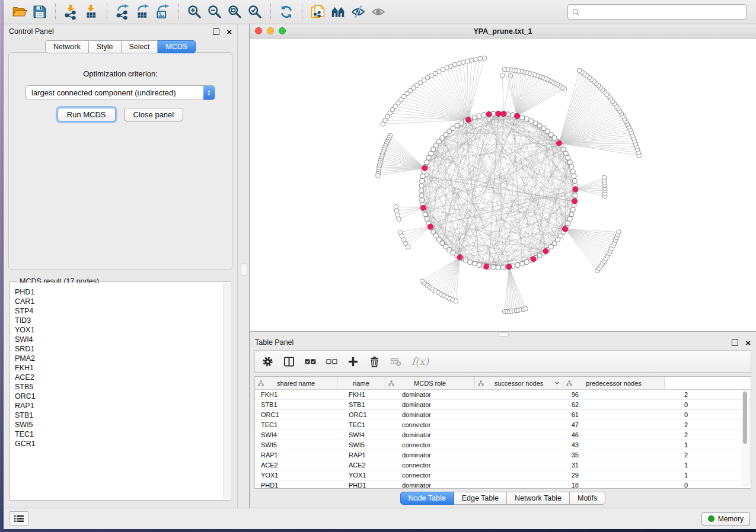 The width and height of the screenshot is (756, 532). I want to click on result-scrollbar, so click(227, 391).